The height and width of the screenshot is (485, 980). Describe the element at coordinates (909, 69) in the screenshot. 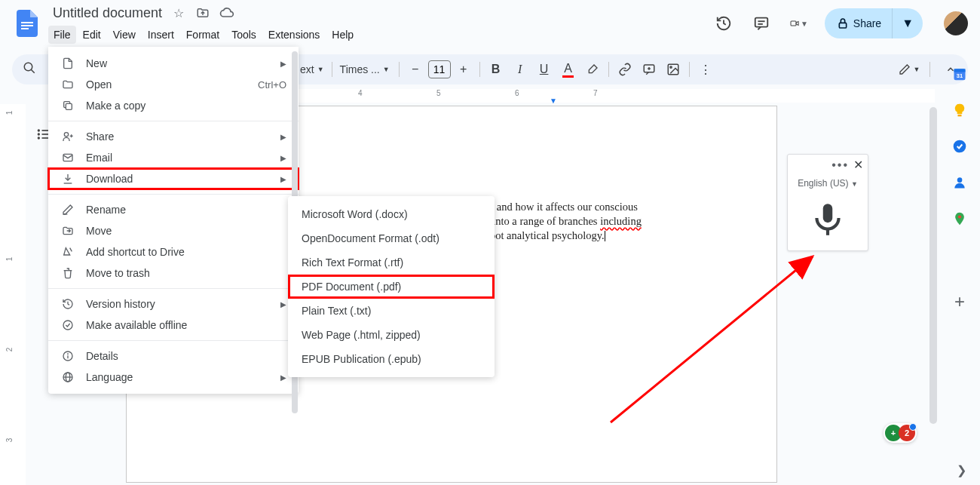

I see `editing-mode-button: ▼` at that location.